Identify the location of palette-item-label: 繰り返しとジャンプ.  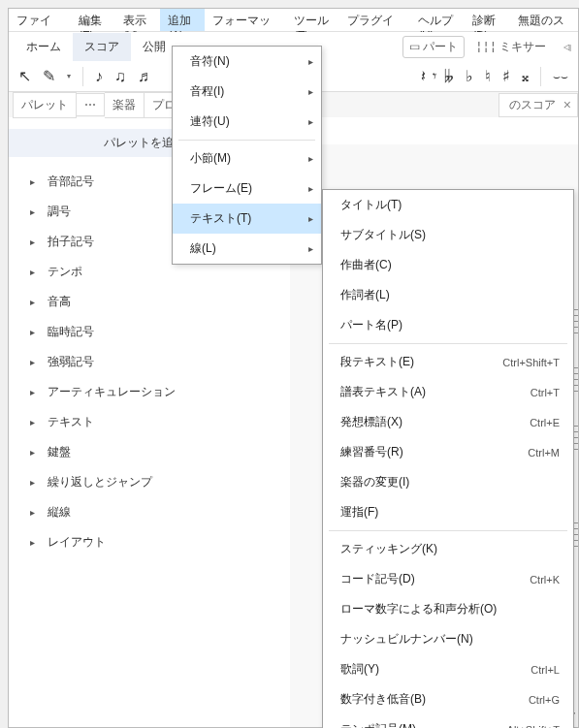
(100, 483).